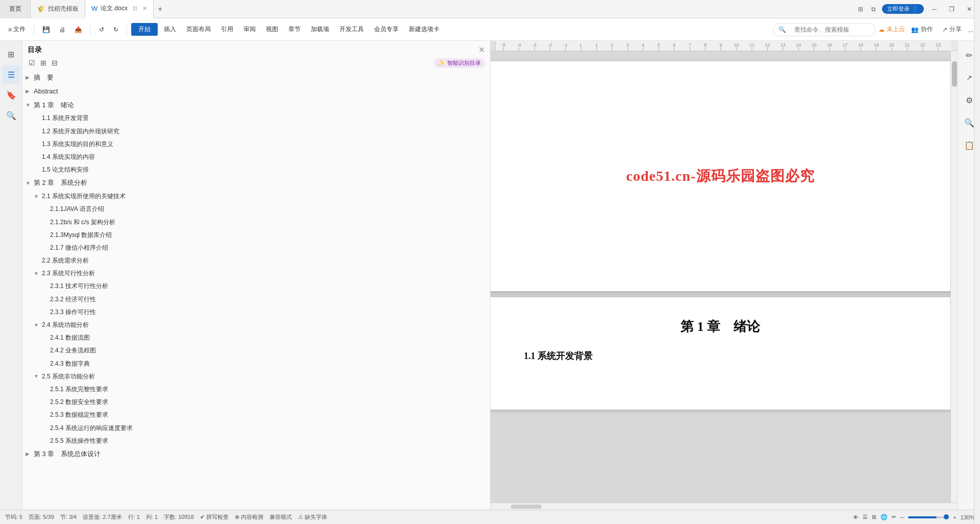  I want to click on toc-item-2.1.1: 2.1.1JAVA 语言介绍, so click(256, 209).